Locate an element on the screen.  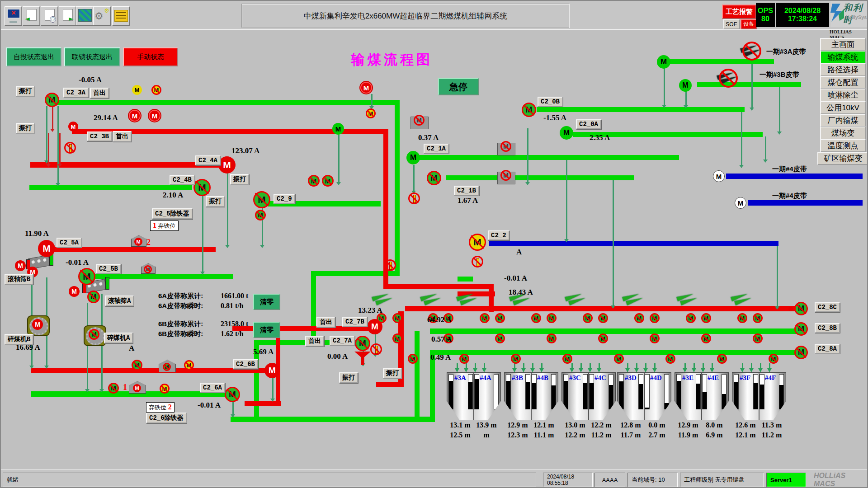
equipment-label: C2_4B is located at coordinates (182, 180).